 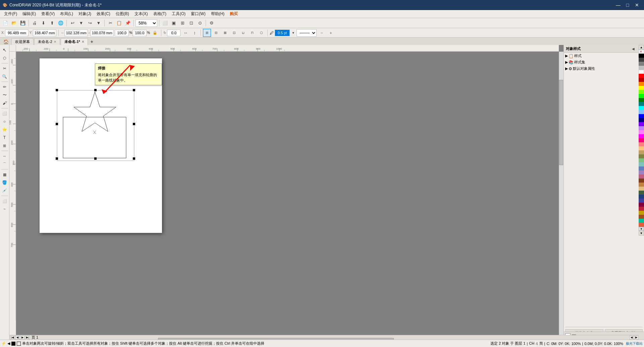 What do you see at coordinates (641, 124) in the screenshot?
I see `swatch-purple` at bounding box center [641, 124].